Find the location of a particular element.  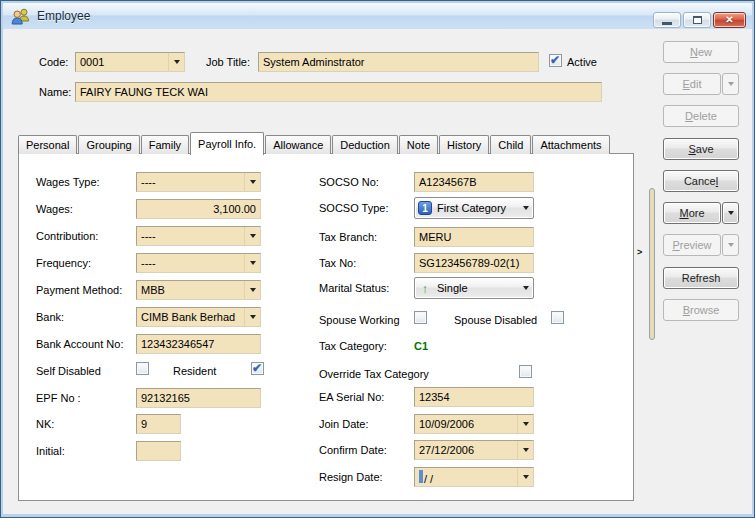

socso-no-field: A1234567B is located at coordinates (474, 182).